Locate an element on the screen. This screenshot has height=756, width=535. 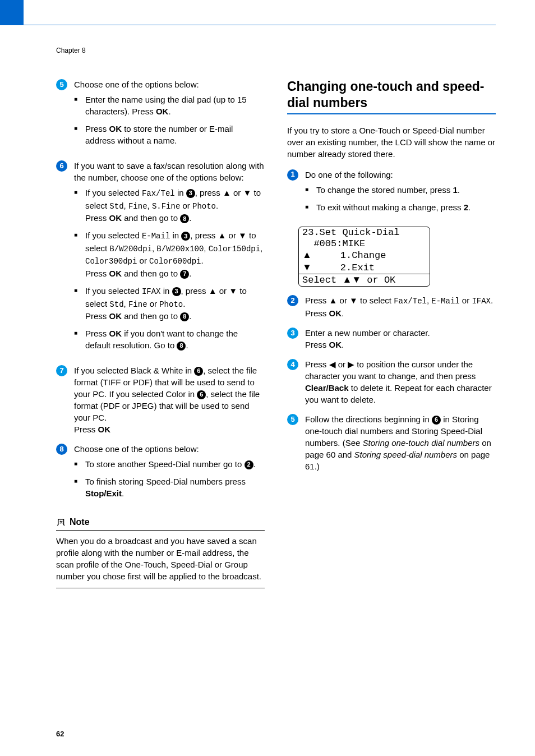
right-arrow-icon: ▶ is located at coordinates (351, 365).